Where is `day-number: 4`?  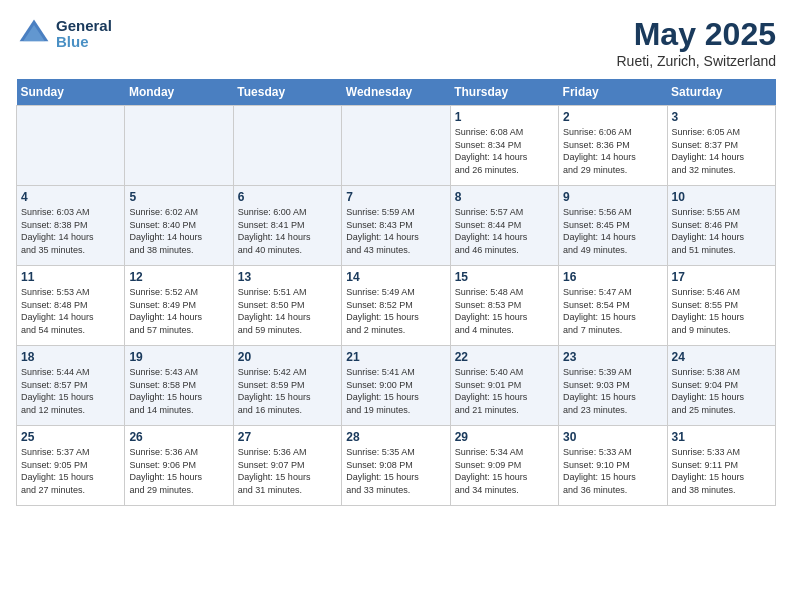 day-number: 4 is located at coordinates (70, 197).